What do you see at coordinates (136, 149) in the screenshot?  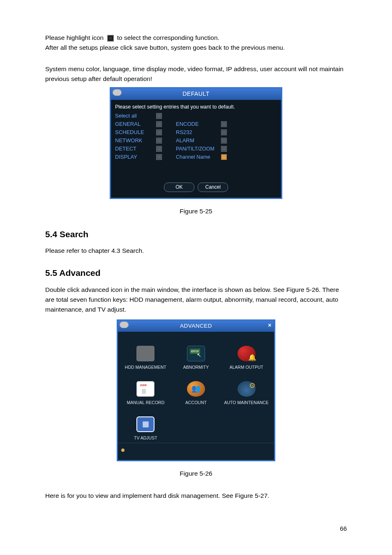 I see `detect-label: DETECT` at bounding box center [136, 149].